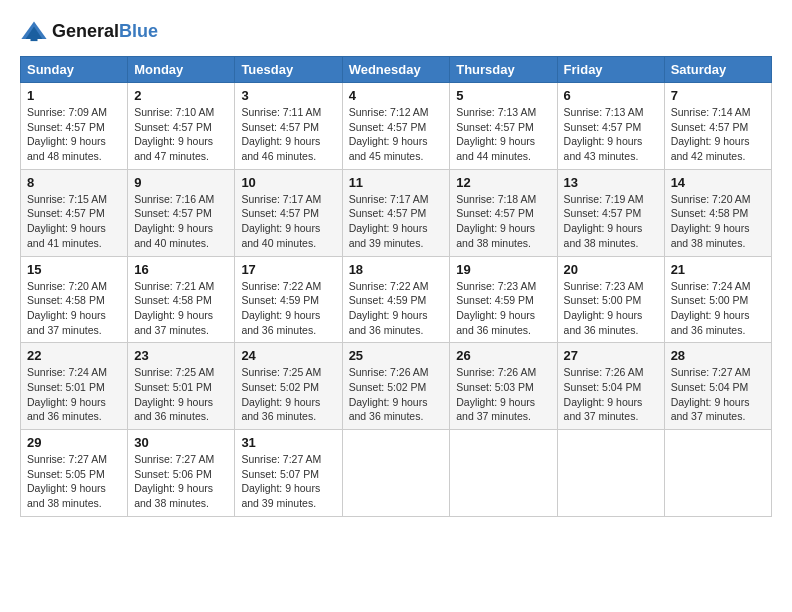 Image resolution: width=792 pixels, height=612 pixels. Describe the element at coordinates (74, 300) in the screenshot. I see `calendar-cell: 15Sunrise: 7:20 AMSunset: 4:58 PMDayligh…` at that location.